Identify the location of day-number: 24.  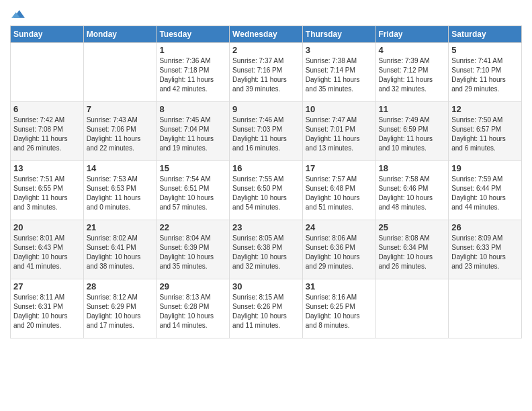
(339, 227).